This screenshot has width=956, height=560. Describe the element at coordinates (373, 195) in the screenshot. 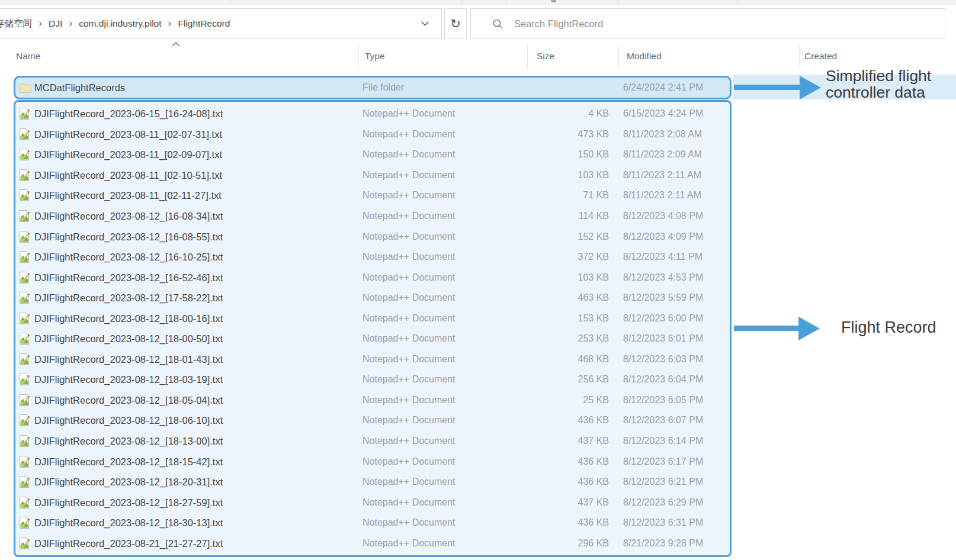

I see `file-row: DJIFlightRecord_2023-08-11_[02-11-27].tx…` at that location.